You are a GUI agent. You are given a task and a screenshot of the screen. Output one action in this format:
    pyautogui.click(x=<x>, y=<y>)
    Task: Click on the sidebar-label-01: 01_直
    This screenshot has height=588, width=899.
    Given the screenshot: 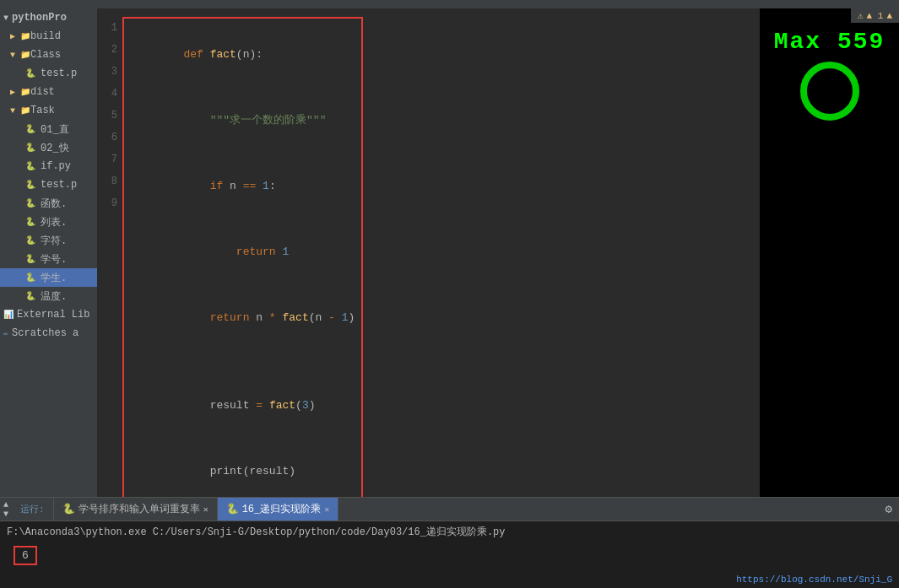 What is the action you would take?
    pyautogui.click(x=55, y=130)
    